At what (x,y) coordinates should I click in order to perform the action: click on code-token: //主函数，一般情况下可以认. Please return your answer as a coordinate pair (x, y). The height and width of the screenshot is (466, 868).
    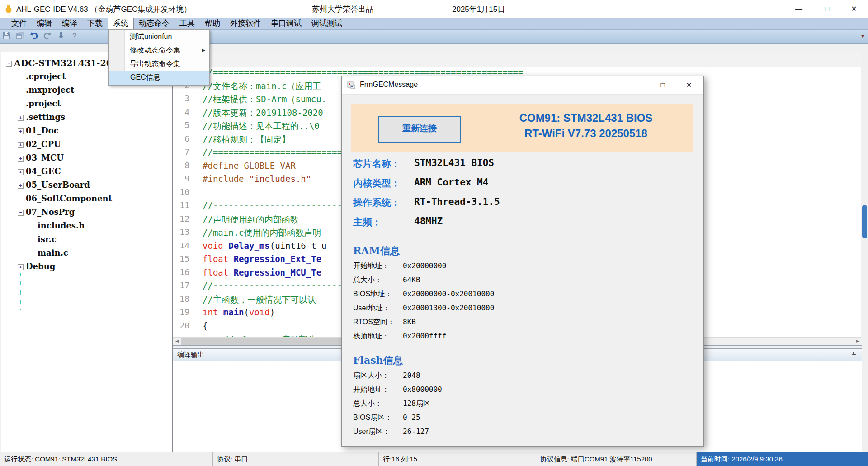
    Looking at the image, I should click on (259, 300).